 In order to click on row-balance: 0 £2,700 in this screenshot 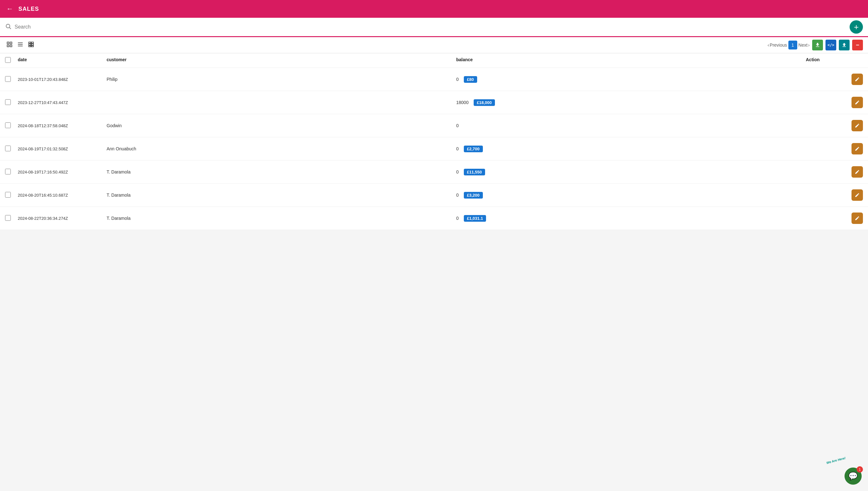, I will do `click(631, 149)`.